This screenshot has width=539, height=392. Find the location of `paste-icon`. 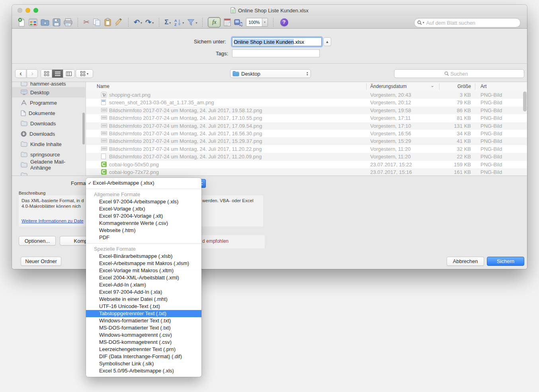

paste-icon is located at coordinates (107, 22).